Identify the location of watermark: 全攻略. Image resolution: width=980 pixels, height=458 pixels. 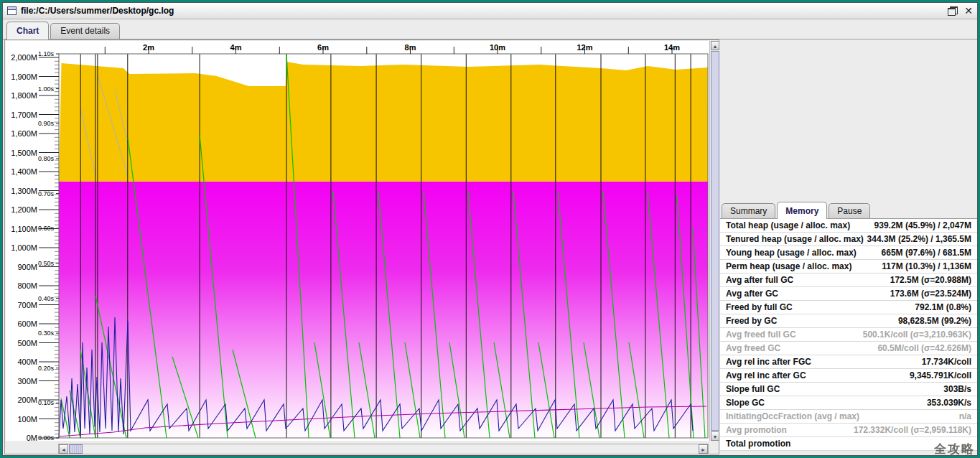
(955, 449).